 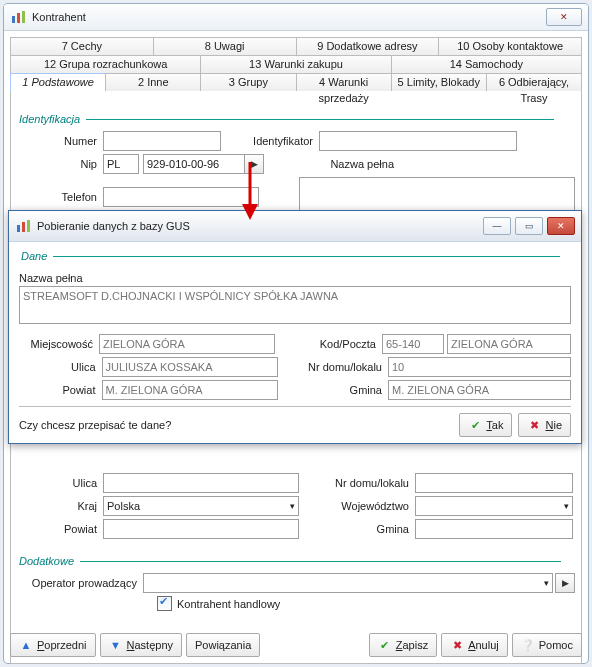 What do you see at coordinates (60, 506) in the screenshot?
I see `label-kraj: Kraj` at bounding box center [60, 506].